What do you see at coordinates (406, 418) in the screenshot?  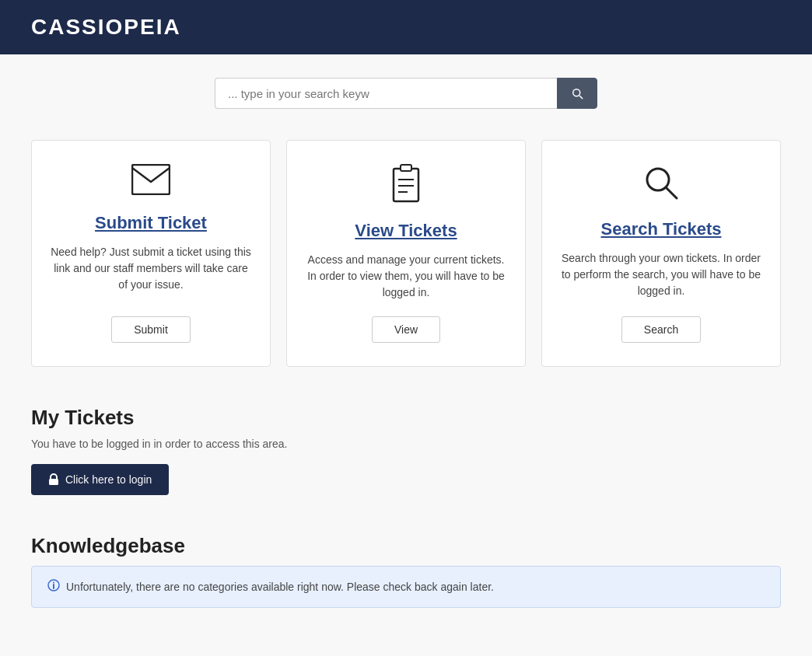 I see `my-tickets-title: My Tickets` at bounding box center [406, 418].